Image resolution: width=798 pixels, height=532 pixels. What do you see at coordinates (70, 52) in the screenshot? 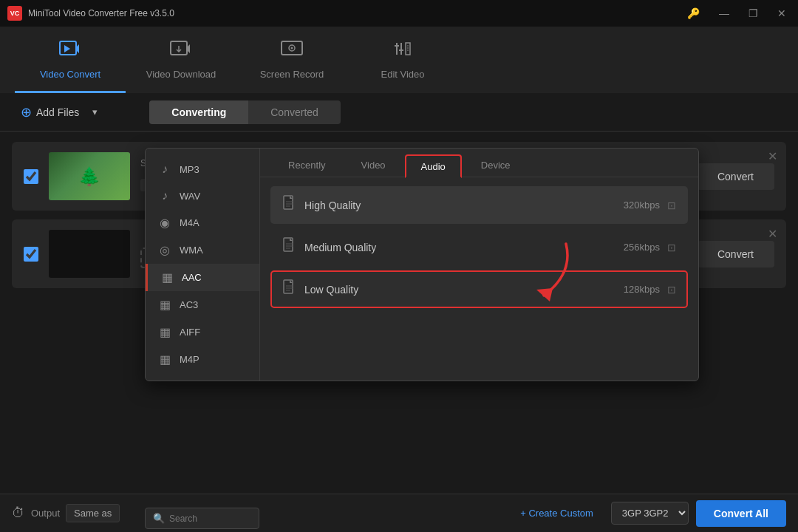
I see `video-convert-icon` at bounding box center [70, 52].